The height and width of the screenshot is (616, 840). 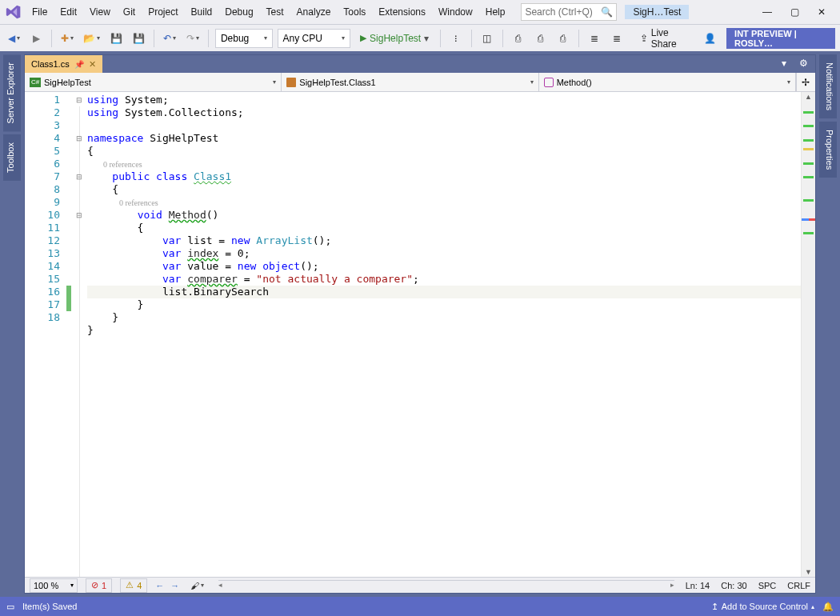 I want to click on brush-dropdown: 🖌▾, so click(x=197, y=586).